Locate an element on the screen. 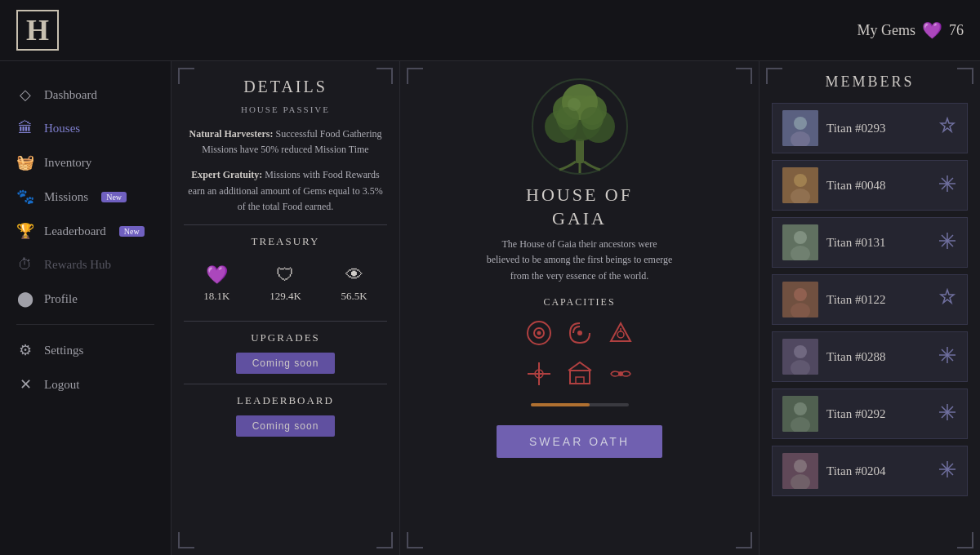 The width and height of the screenshot is (980, 555). inventory-icon: 🧺 is located at coordinates (25, 162).